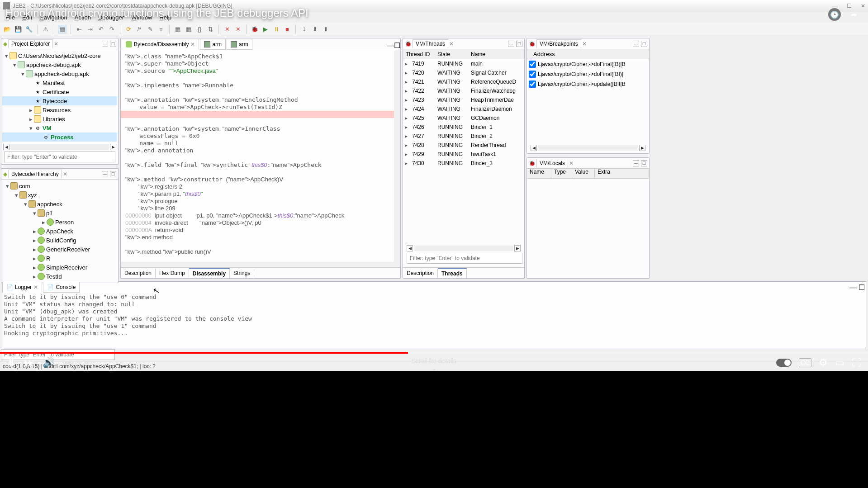 The height and width of the screenshot is (488, 868). I want to click on tree-item: ▾xyz, so click(60, 195).